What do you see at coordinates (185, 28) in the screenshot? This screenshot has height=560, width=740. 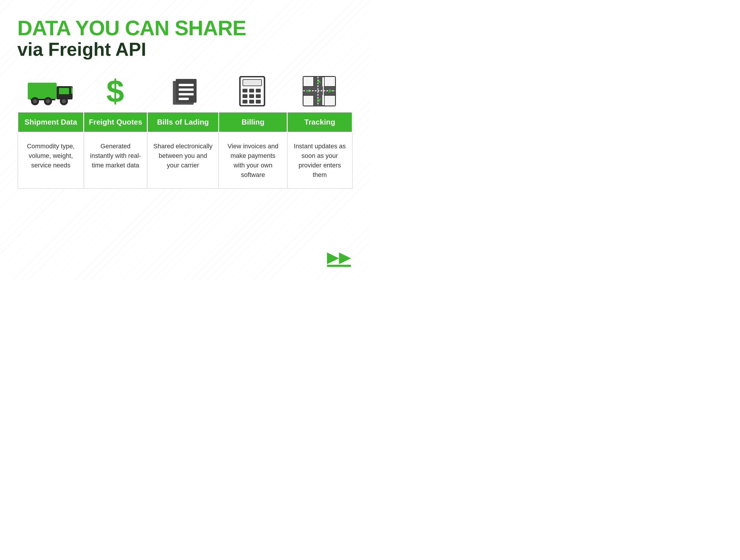 I see `headline-main: DATA YOU CAN SHARE` at bounding box center [185, 28].